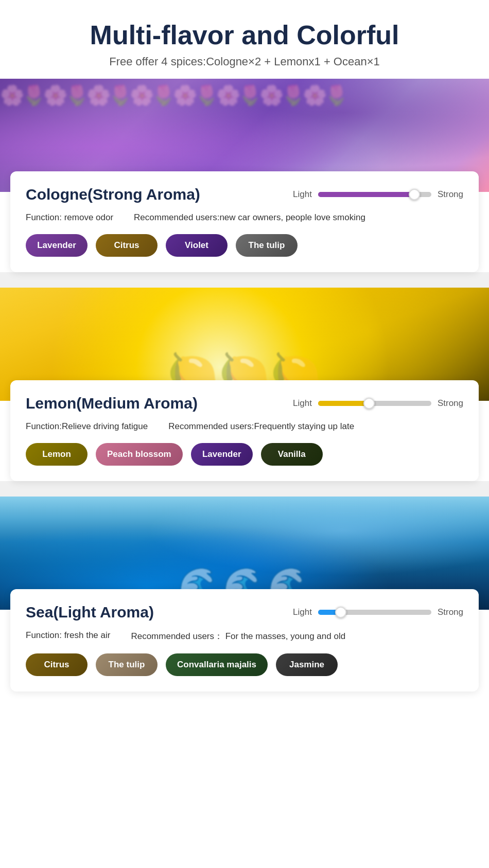 The height and width of the screenshot is (868, 489). Describe the element at coordinates (244, 431) in the screenshot. I see `lemon-card: Lemon(Medium Aroma) Light Strong Functio…` at that location.